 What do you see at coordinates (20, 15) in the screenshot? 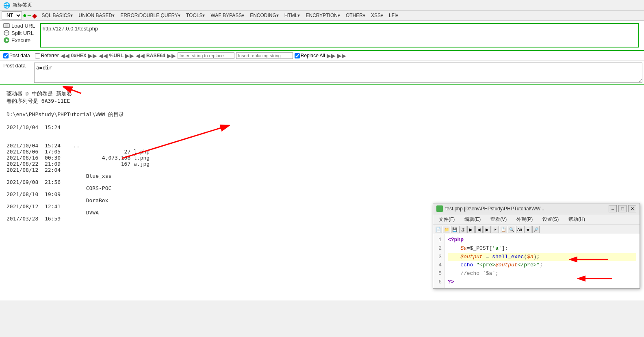
I see `int-group: INT ● – ◆` at bounding box center [20, 15].